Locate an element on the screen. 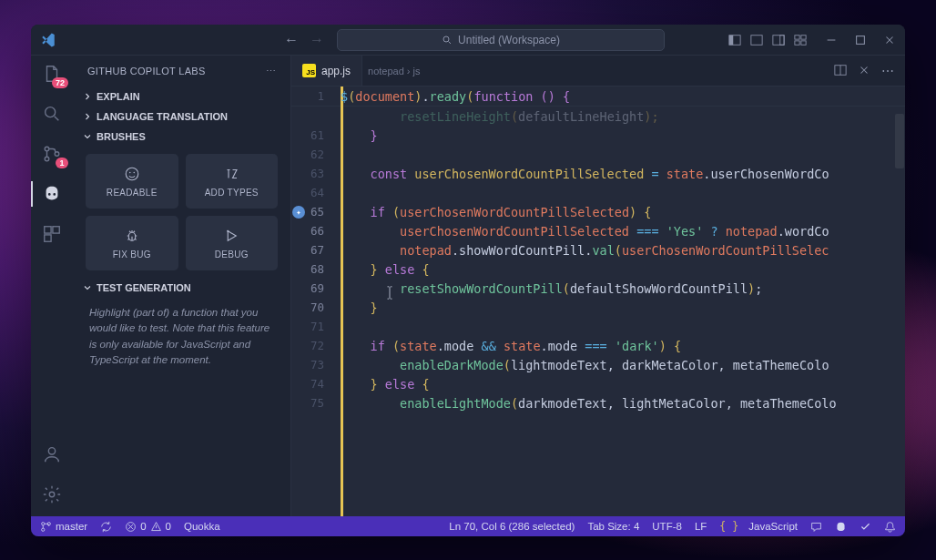 This screenshot has width=936, height=560. brush-label: READABLE is located at coordinates (132, 193).